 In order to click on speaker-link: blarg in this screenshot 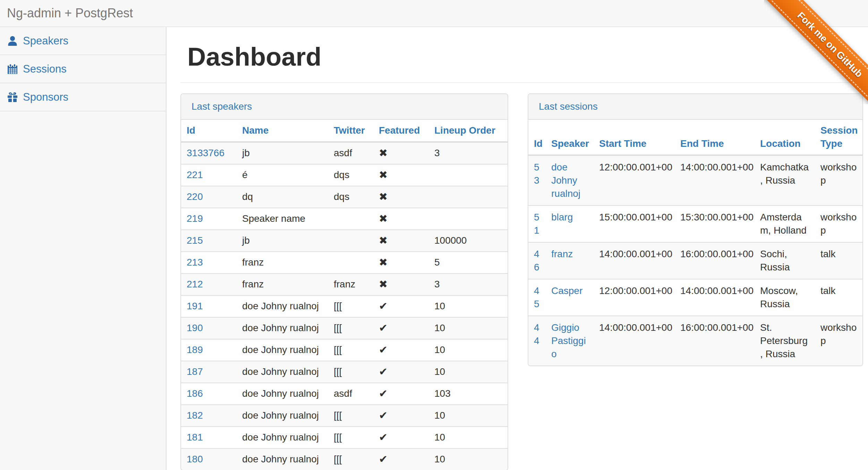, I will do `click(562, 217)`.